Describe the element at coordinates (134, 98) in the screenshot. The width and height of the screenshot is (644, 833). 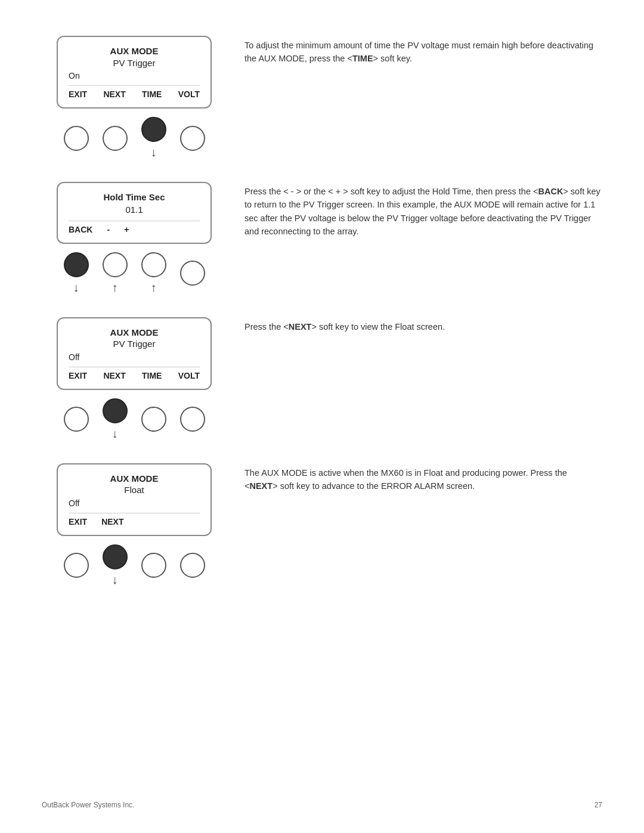
I see `left-col-1: AUX MODE PV Trigger On EXIT NEXT TIME VO…` at that location.